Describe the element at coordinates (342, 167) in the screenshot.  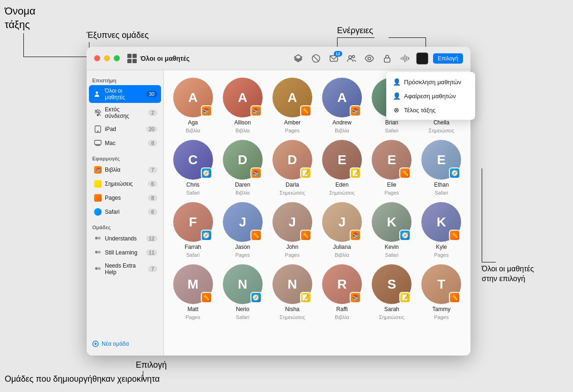
I see `student-card-eden: E 📝 Eden Σημειώσεις` at that location.